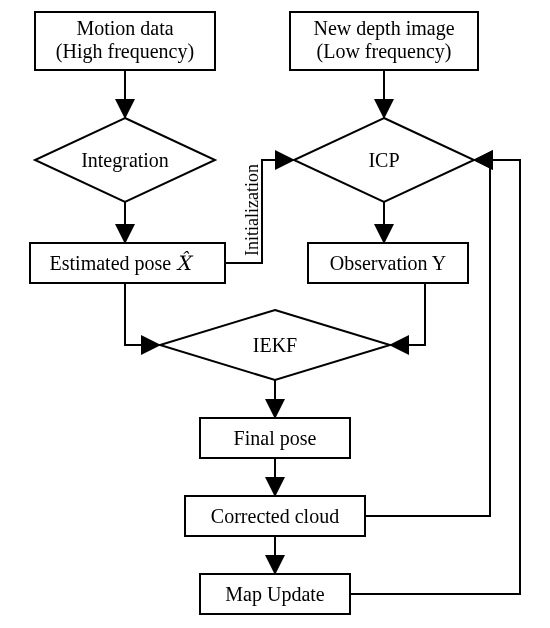  Describe the element at coordinates (252, 210) in the screenshot. I see `initialization-label: Initialization` at that location.